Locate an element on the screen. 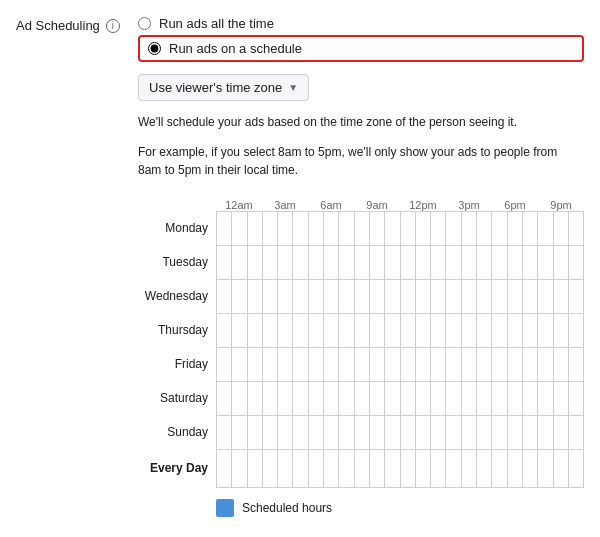 The height and width of the screenshot is (537, 600). info-icon: i is located at coordinates (113, 26).